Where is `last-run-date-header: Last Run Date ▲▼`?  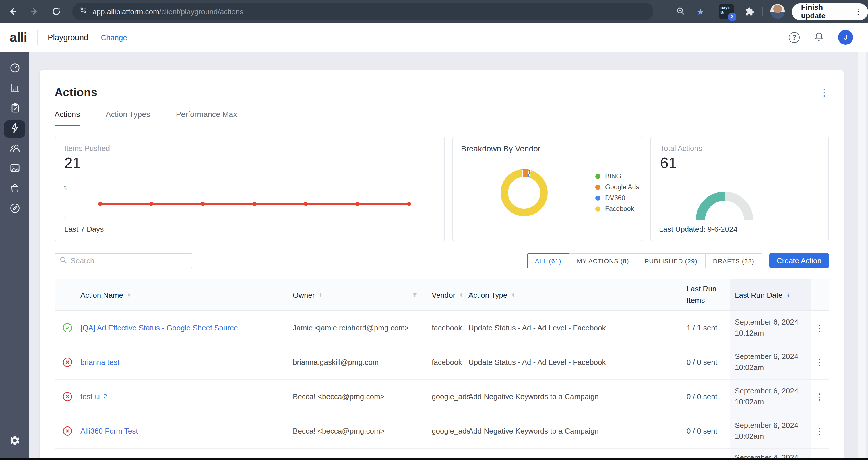 last-run-date-header: Last Run Date ▲▼ is located at coordinates (770, 295).